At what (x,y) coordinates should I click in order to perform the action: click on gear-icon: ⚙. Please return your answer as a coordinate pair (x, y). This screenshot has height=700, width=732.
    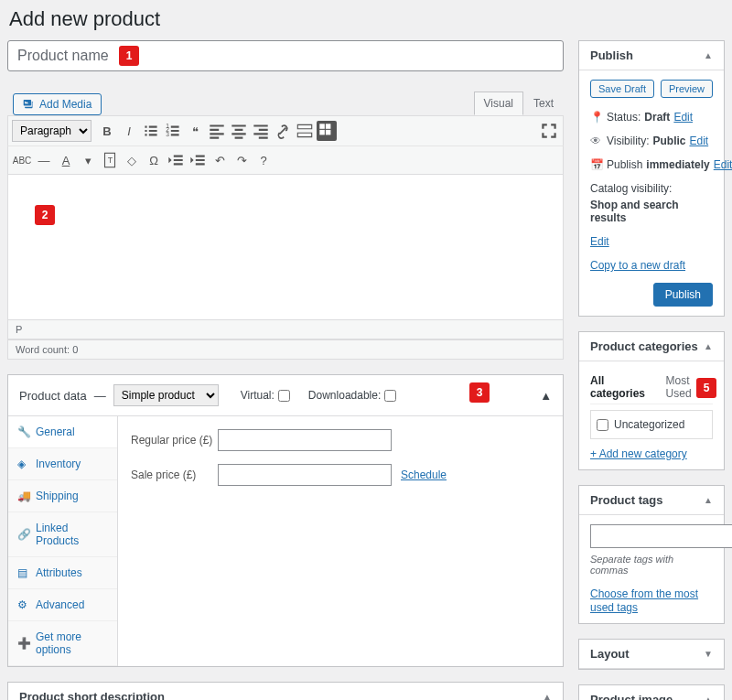
    Looking at the image, I should click on (24, 605).